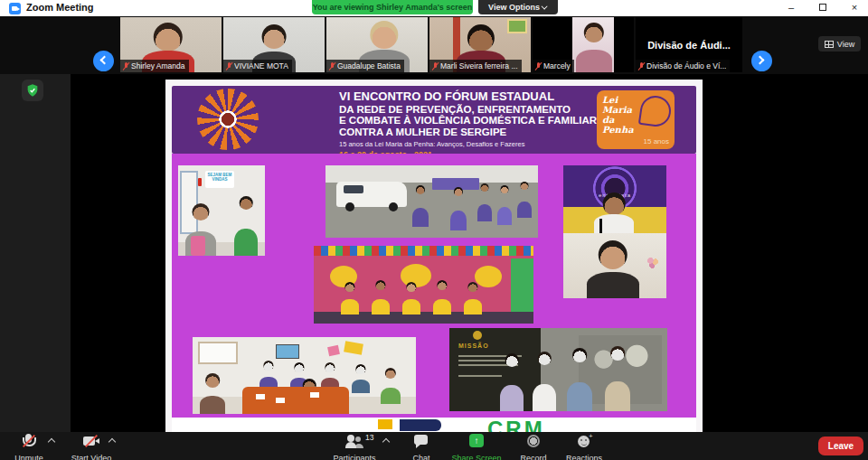 The image size is (868, 460). I want to click on chat-icon, so click(421, 439).